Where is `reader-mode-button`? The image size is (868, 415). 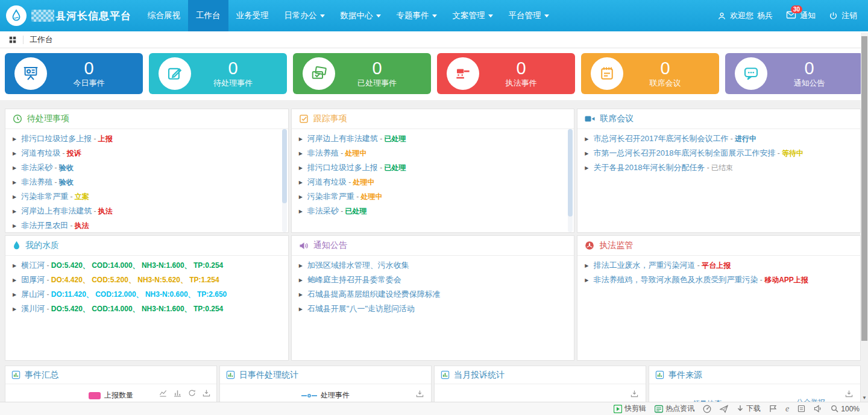 reader-mode-button is located at coordinates (802, 409).